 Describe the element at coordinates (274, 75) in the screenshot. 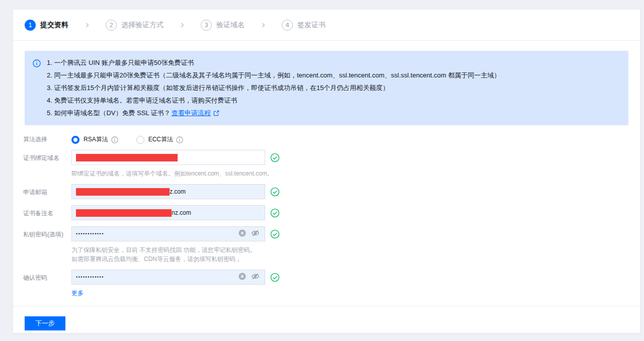

I see `notice-line-2: 2. 同一主域最多只能申请20张免费证书（二级域名及其子域名均属于同一主域，例如…` at that location.